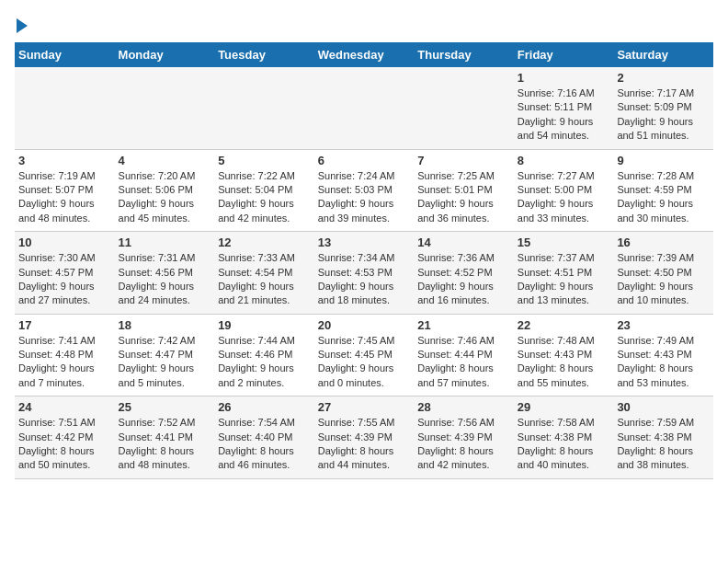 This screenshot has height=563, width=728. Describe the element at coordinates (165, 355) in the screenshot. I see `day-cell: 18Sunrise: 7:42 AM Sunset: 4:47 PM Dayli…` at that location.